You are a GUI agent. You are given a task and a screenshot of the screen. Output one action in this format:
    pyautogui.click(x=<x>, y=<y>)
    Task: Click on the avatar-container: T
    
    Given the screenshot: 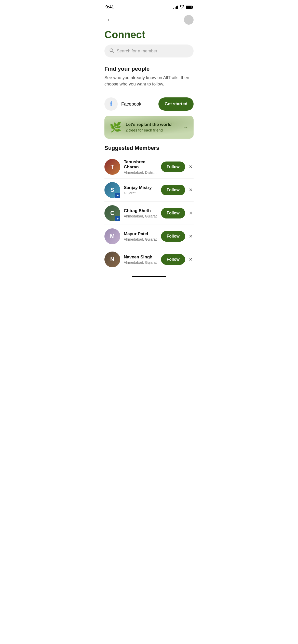 What is the action you would take?
    pyautogui.click(x=112, y=167)
    